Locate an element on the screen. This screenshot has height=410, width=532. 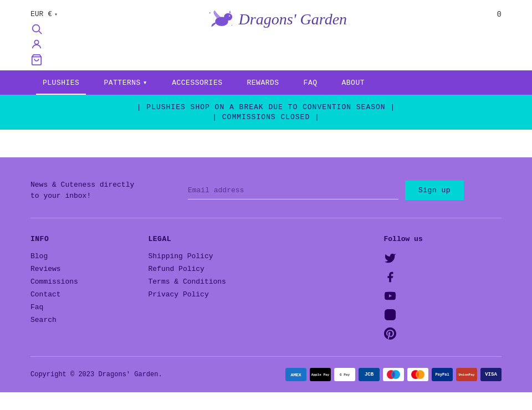
footer-link-faq: Faq is located at coordinates (90, 307).